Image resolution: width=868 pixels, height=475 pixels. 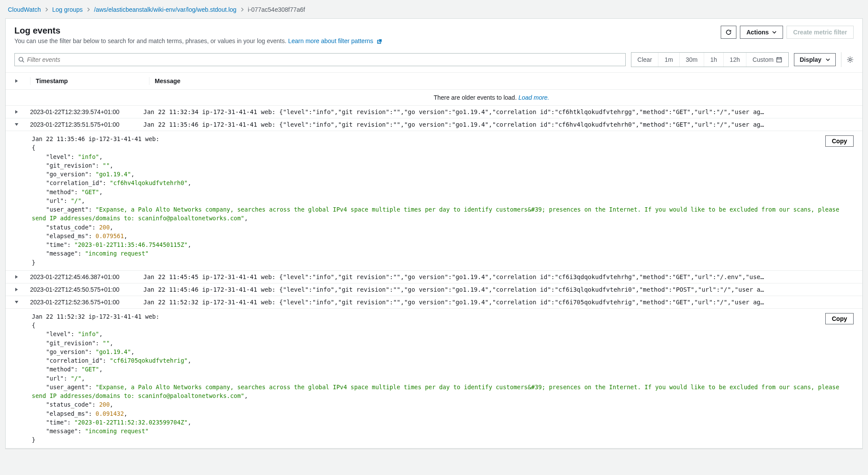 What do you see at coordinates (277, 10) in the screenshot?
I see `breadcrumb-current: i-077ac54e308f77a6f` at bounding box center [277, 10].